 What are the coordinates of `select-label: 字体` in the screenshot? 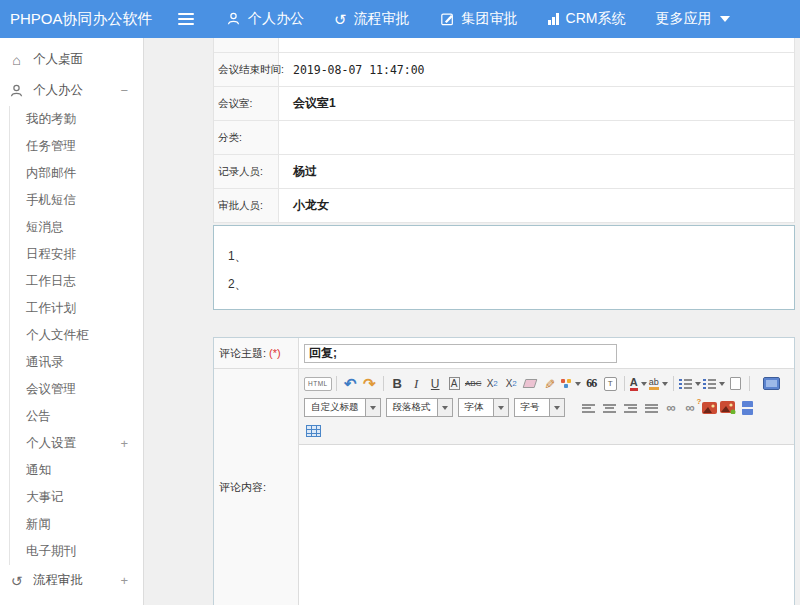 It's located at (476, 408).